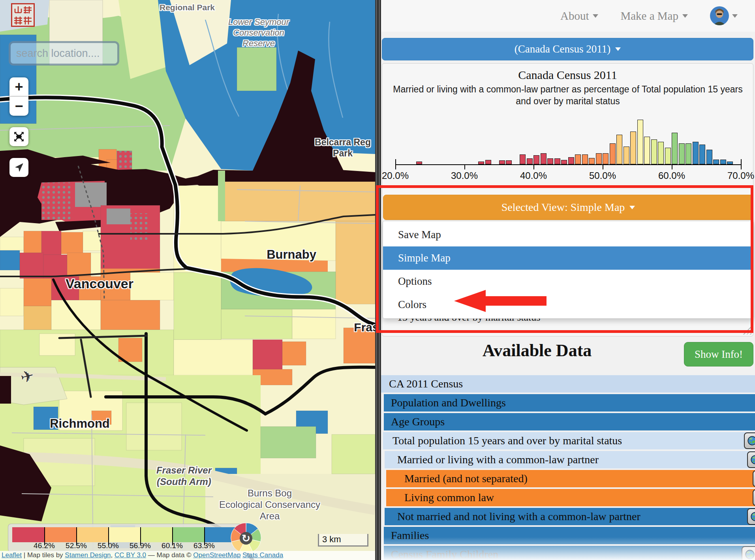 This screenshot has height=560, width=755. Describe the element at coordinates (570, 517) in the screenshot. I see `data-row: Not married and not living with a common…` at that location.